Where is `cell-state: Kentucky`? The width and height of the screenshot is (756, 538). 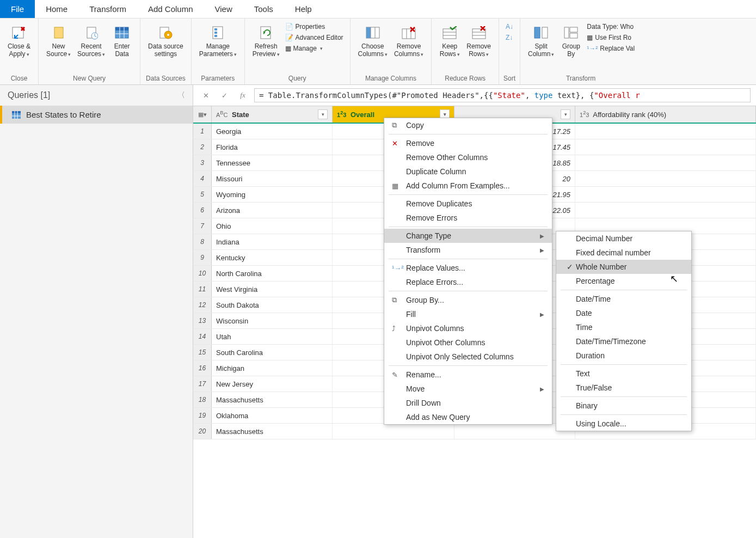 cell-state: Kentucky is located at coordinates (272, 258).